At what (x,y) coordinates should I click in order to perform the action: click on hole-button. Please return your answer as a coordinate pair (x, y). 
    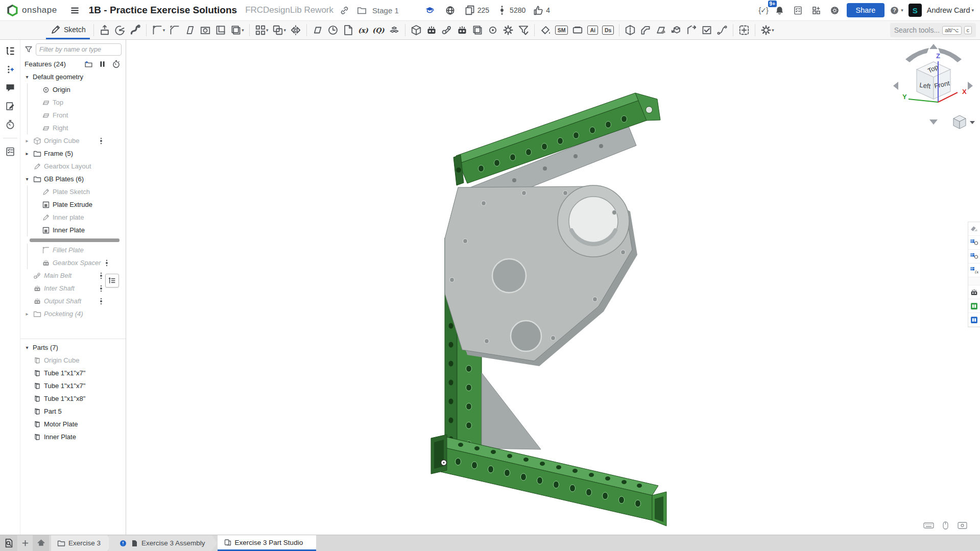
    Looking at the image, I should click on (205, 30).